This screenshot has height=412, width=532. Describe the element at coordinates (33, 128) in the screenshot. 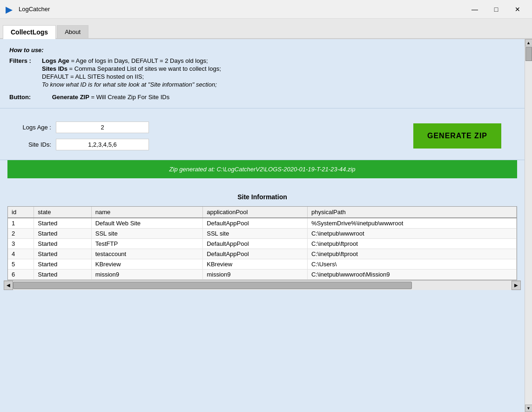

I see `logs-age-label: Logs Age :` at that location.